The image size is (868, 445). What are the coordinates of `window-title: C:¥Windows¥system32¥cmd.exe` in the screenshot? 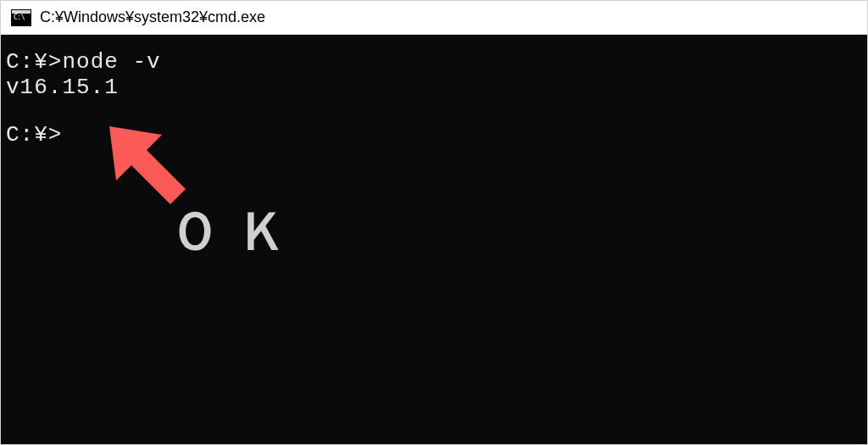 It's located at (153, 17).